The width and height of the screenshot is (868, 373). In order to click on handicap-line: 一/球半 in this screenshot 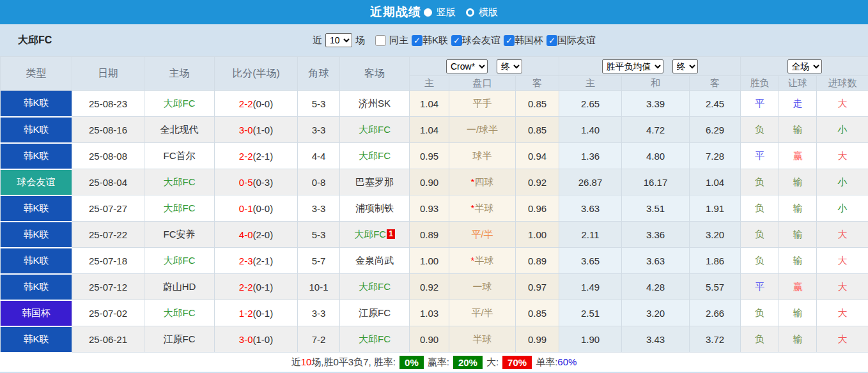, I will do `click(483, 130)`.